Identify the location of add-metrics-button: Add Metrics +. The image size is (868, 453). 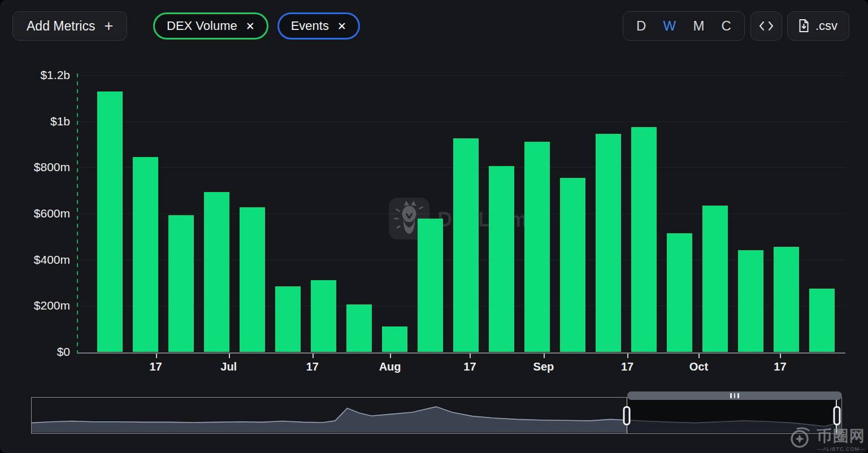
(70, 26).